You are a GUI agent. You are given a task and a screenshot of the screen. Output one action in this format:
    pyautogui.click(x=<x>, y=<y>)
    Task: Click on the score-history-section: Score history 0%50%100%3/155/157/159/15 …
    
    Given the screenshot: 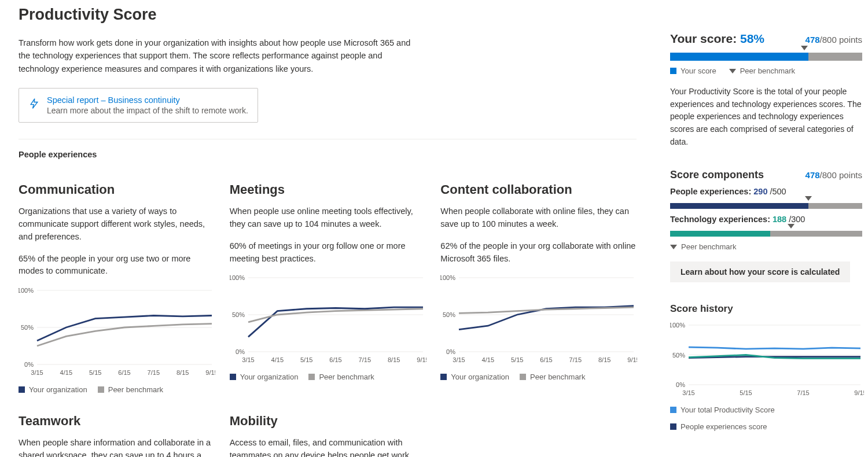 What is the action you would take?
    pyautogui.click(x=766, y=367)
    